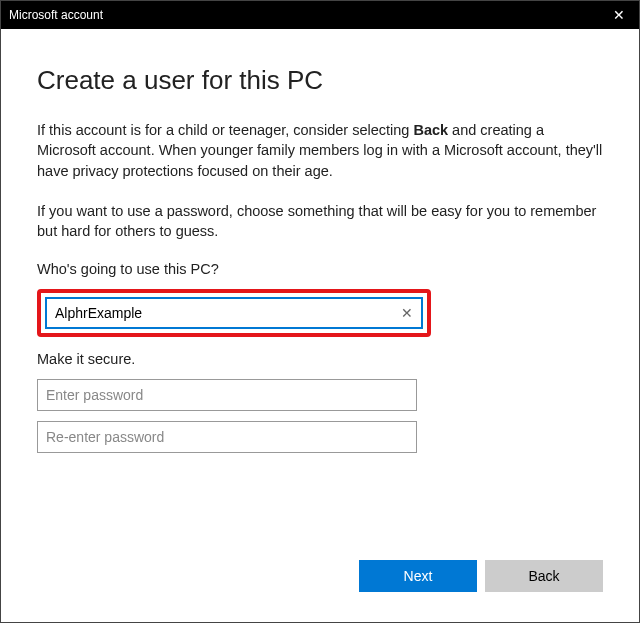 This screenshot has height=623, width=640. I want to click on password-input, so click(227, 395).